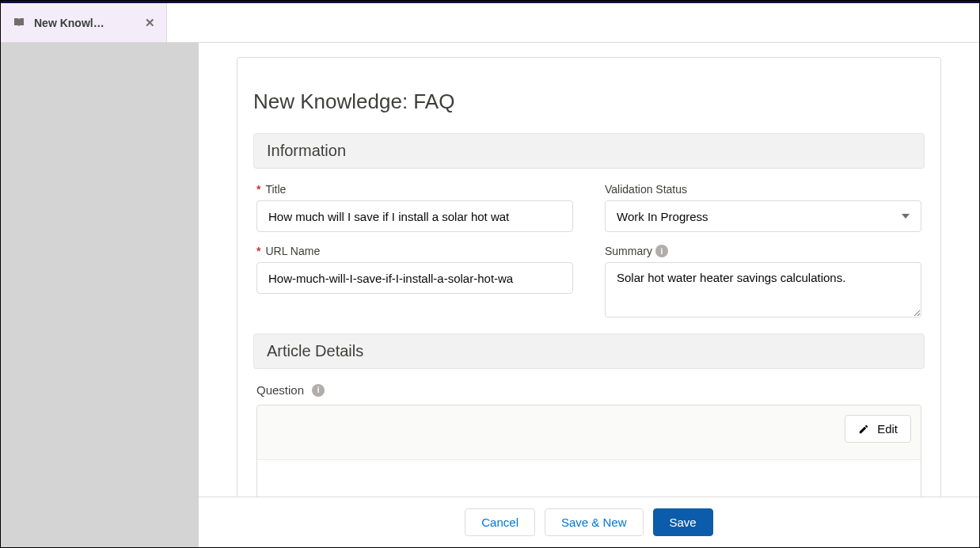 The width and height of the screenshot is (980, 548). What do you see at coordinates (589, 522) in the screenshot?
I see `footer-actions: Cancel Save & New Save` at bounding box center [589, 522].